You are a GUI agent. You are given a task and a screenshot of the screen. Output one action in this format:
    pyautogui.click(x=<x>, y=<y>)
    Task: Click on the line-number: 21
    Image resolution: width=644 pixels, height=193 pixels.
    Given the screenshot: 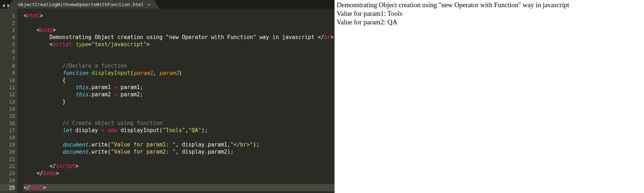 What is the action you would take?
    pyautogui.click(x=8, y=159)
    